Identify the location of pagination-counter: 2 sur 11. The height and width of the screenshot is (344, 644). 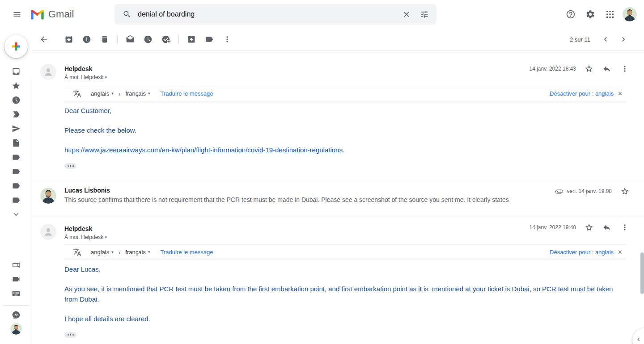
(580, 39).